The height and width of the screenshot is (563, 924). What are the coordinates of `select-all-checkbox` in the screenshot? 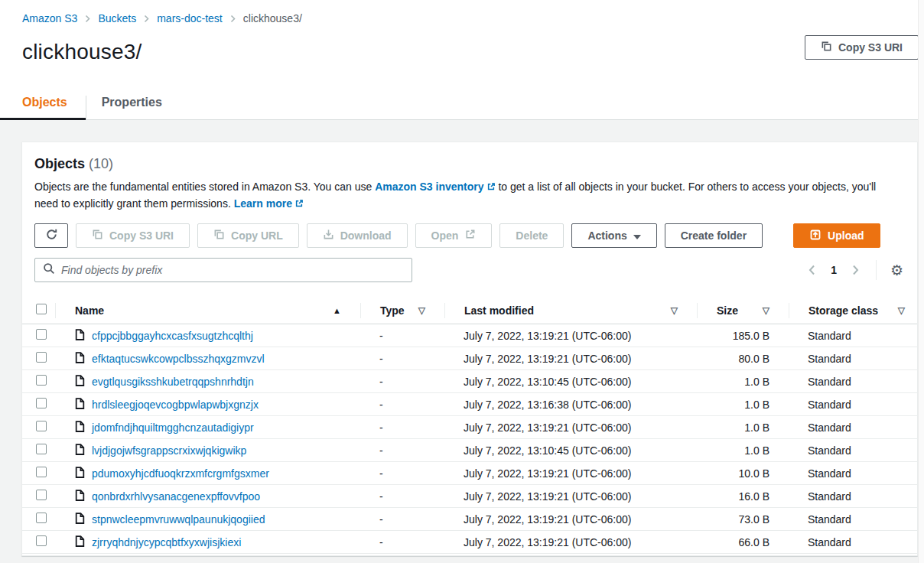 It's located at (41, 309).